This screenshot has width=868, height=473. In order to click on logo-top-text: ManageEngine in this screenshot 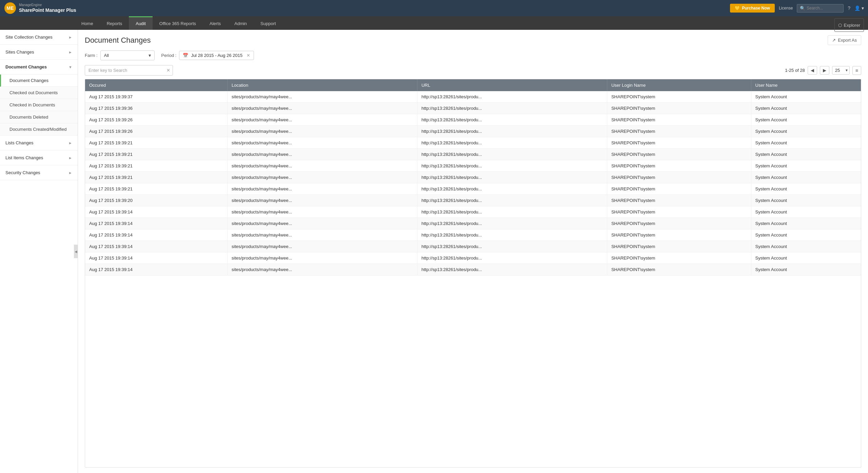, I will do `click(47, 5)`.